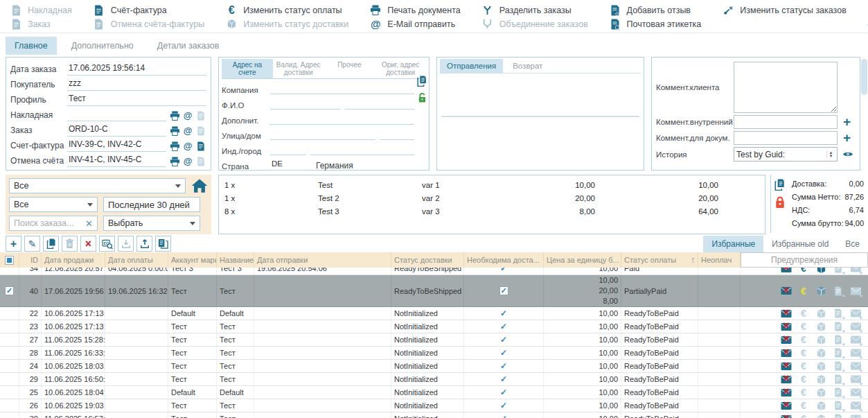 The image size is (868, 418). Describe the element at coordinates (434, 340) in the screenshot. I see `order-row: 2711.06.2025 15:28:41ТестТестNotInitiali…` at that location.